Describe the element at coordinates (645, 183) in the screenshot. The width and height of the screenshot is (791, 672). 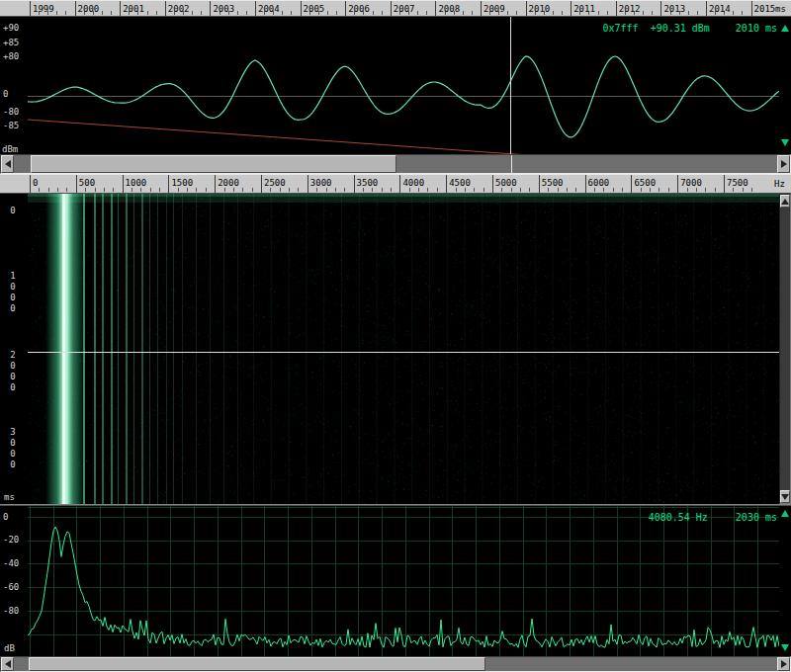
I see `ruler-tick-label: 6500` at that location.